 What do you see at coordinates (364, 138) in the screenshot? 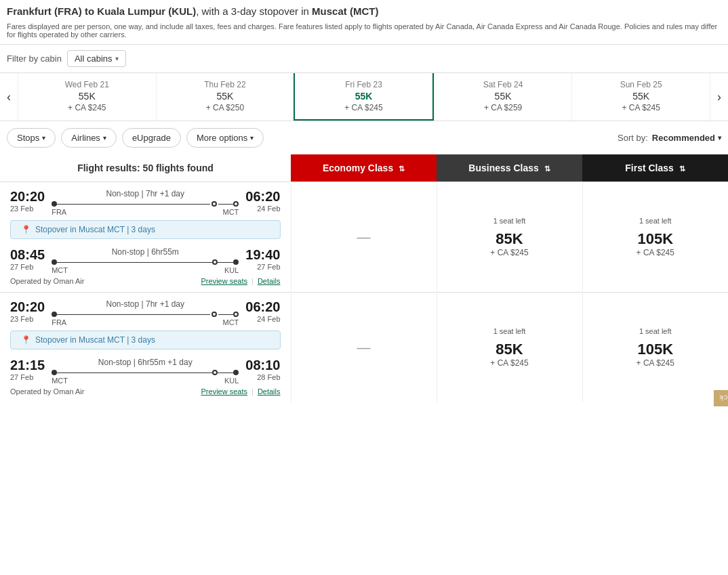
I see `controls-bar: Stops ▾ Airlines ▾ eUpgrade More options…` at bounding box center [364, 138].